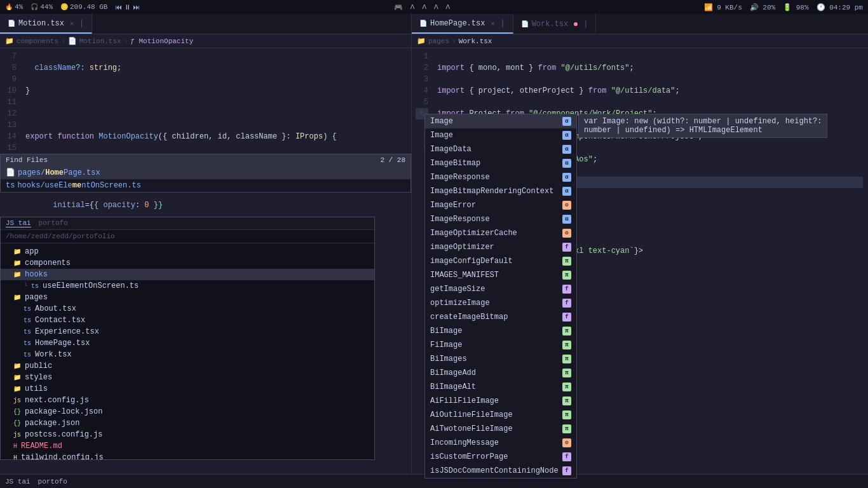 The height and width of the screenshot is (488, 868). What do you see at coordinates (640, 41) in the screenshot?
I see `right-breadcrumb: 📁 pages › Work.tsx` at bounding box center [640, 41].